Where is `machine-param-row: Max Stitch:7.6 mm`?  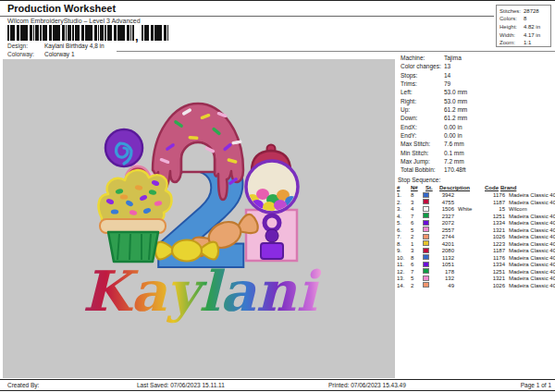 machine-param-row: Max Stitch:7.6 mm is located at coordinates (475, 144).